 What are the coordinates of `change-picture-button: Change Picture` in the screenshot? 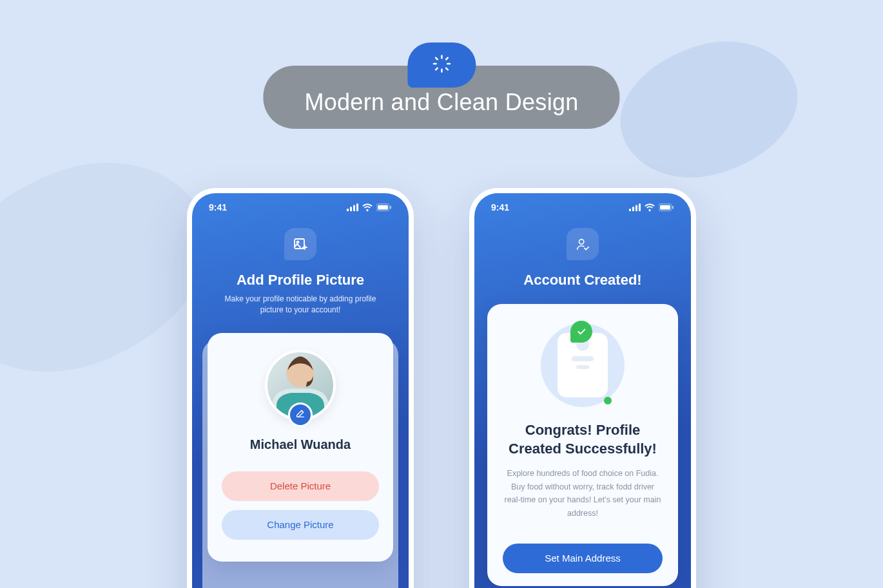 It's located at (300, 525).